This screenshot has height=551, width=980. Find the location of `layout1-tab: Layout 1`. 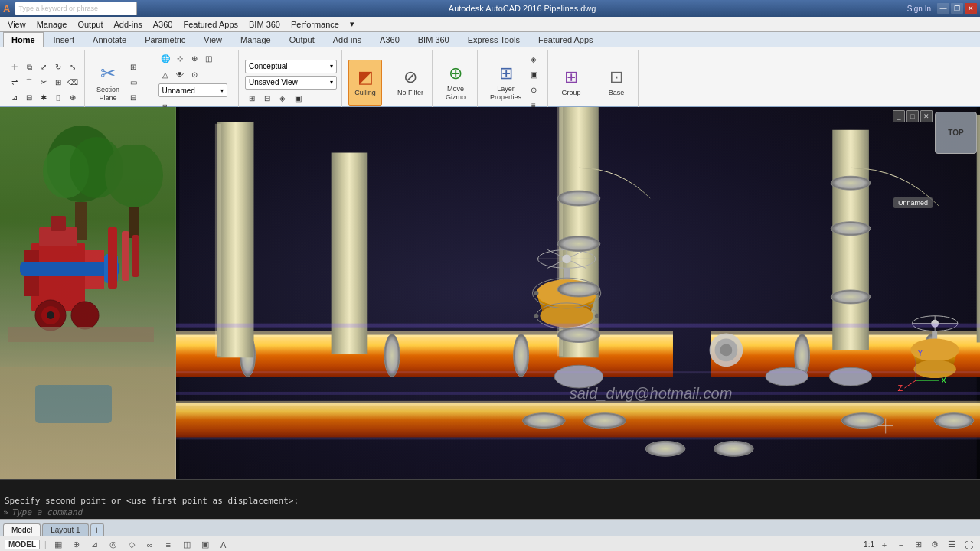

layout1-tab: Layout 1 is located at coordinates (65, 530).